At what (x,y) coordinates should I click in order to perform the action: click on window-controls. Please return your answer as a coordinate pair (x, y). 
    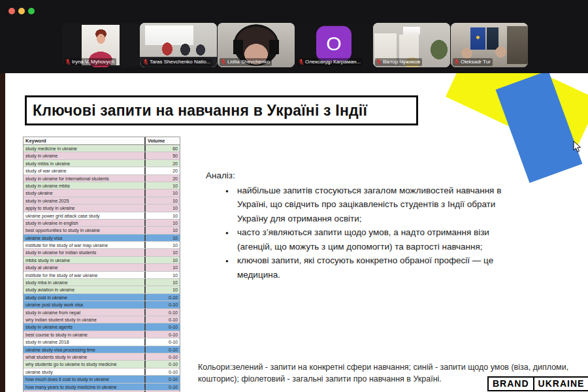
    Looking at the image, I should click on (22, 11).